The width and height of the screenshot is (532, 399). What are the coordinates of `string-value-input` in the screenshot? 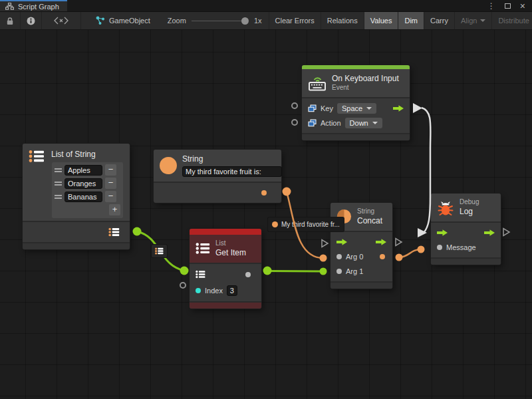 It's located at (232, 172).